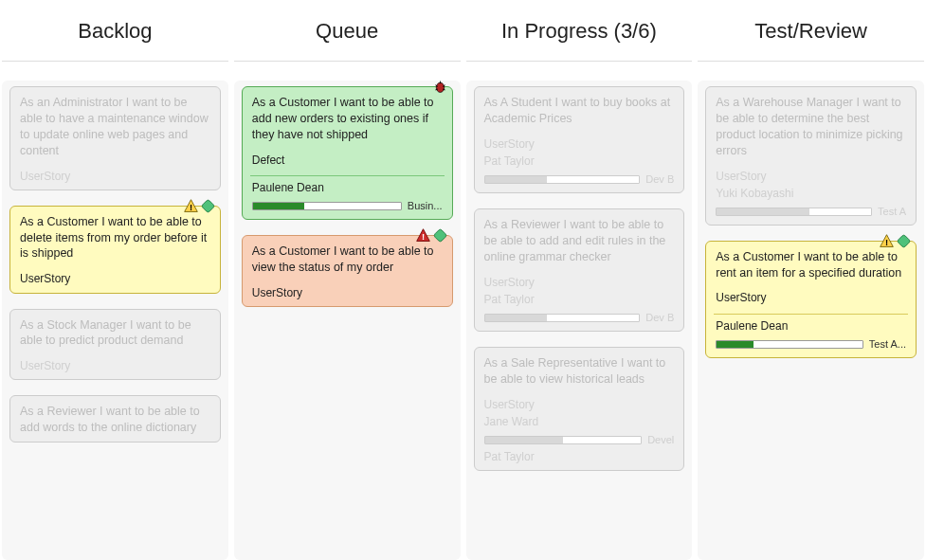 The image size is (926, 560). What do you see at coordinates (811, 212) in the screenshot?
I see `progress-row: Test A` at bounding box center [811, 212].